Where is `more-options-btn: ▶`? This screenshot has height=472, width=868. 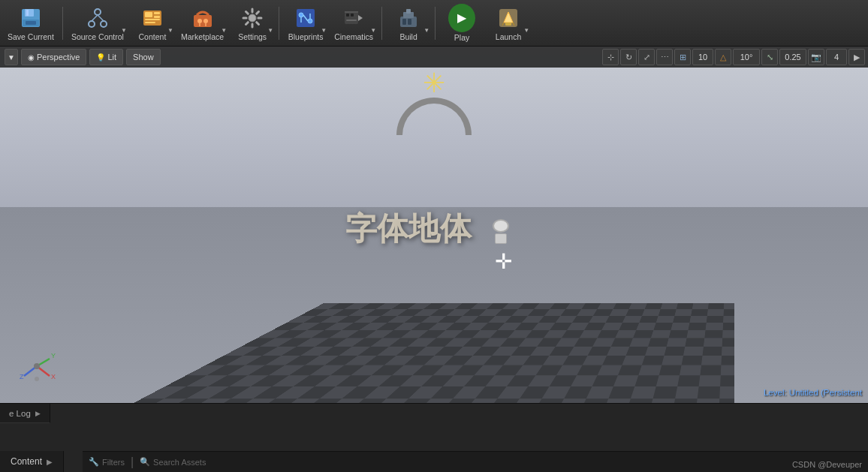
more-options-btn: ▶ is located at coordinates (857, 57).